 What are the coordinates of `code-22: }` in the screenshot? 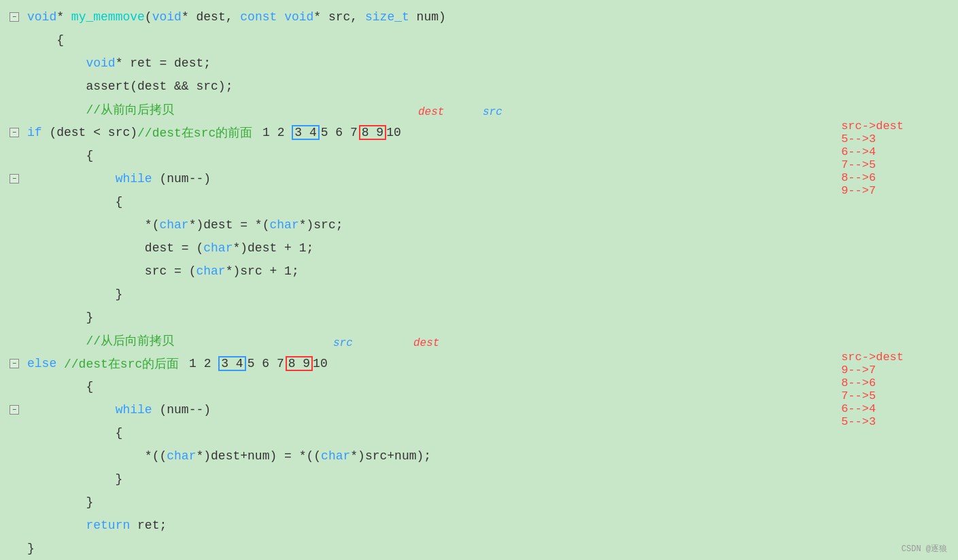 It's located at (57, 502).